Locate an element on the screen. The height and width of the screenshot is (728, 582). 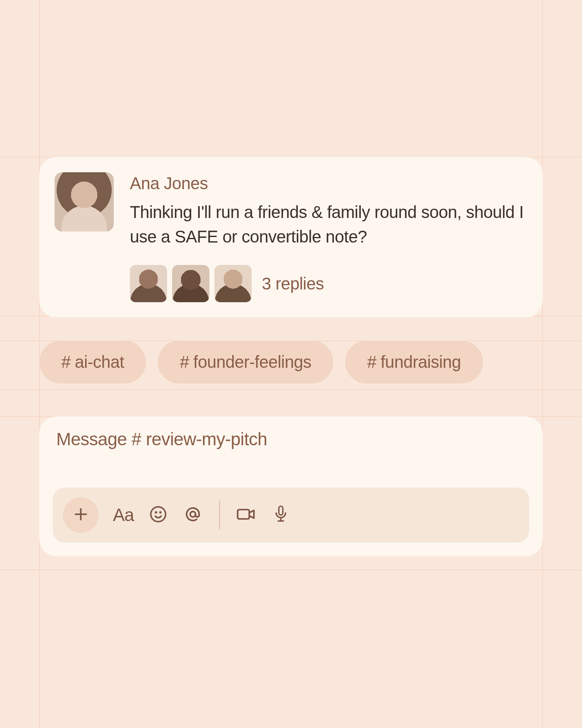
channel-label: fundraising is located at coordinates (421, 362).